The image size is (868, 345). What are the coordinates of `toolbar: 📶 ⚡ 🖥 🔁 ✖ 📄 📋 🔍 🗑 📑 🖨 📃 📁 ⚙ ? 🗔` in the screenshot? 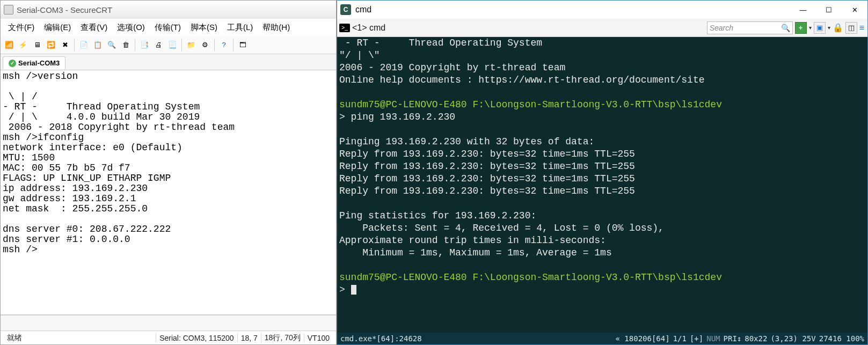 It's located at (169, 45).